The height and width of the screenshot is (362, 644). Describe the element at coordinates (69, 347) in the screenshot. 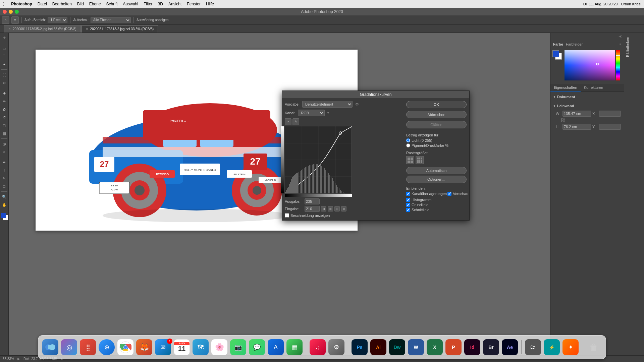

I see `dock-siri: ◎` at that location.